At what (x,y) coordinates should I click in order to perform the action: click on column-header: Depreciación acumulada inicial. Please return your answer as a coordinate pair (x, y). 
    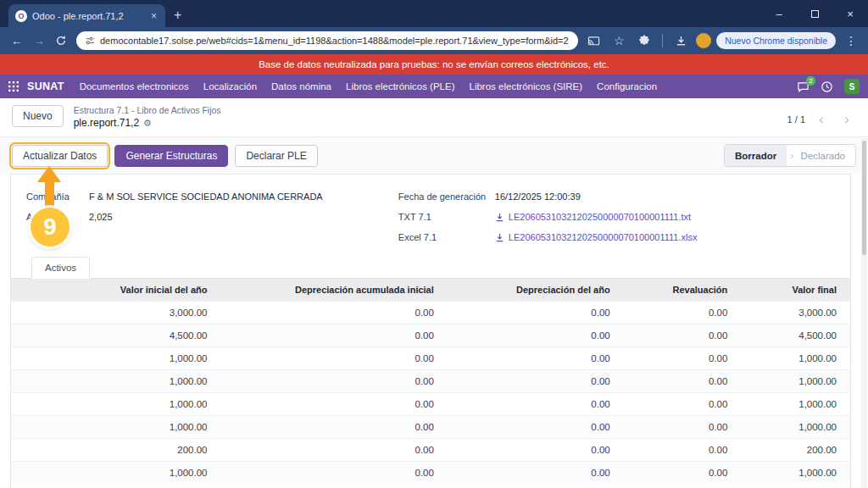
    Looking at the image, I should click on (334, 290).